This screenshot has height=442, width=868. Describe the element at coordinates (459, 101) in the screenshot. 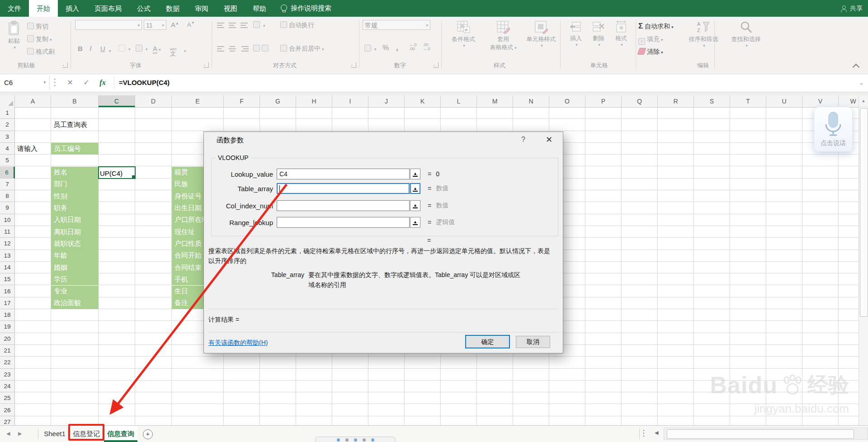

I see `column-header-L: L` at that location.